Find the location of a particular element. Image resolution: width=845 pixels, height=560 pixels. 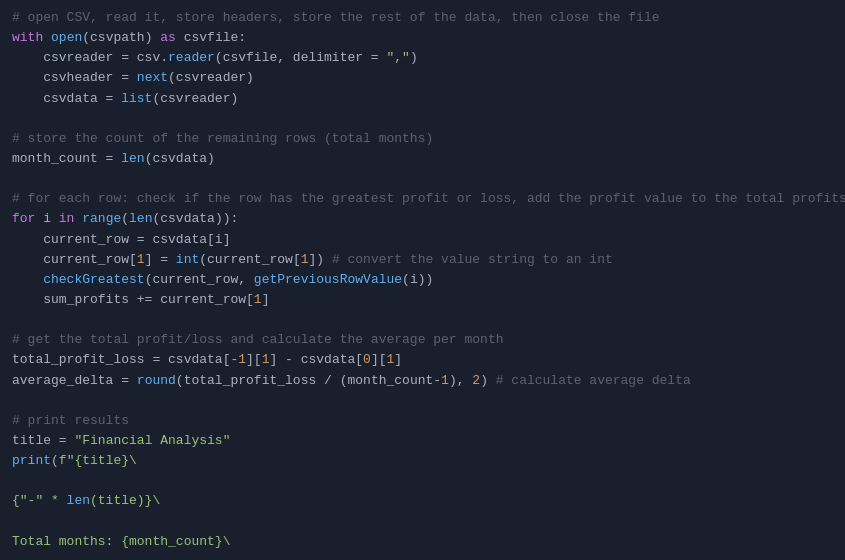

code-line: sum_profits += current_row[1] is located at coordinates (422, 300).